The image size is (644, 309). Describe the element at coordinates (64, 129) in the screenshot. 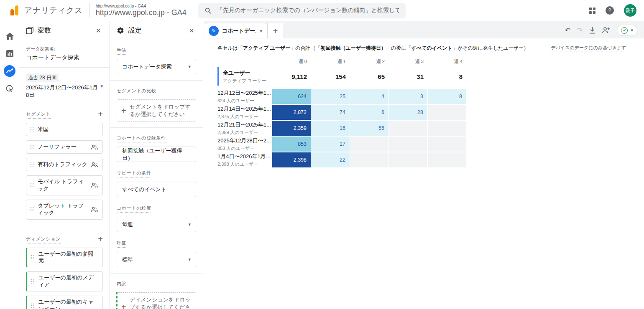

I see `segment-chip: 米国` at that location.